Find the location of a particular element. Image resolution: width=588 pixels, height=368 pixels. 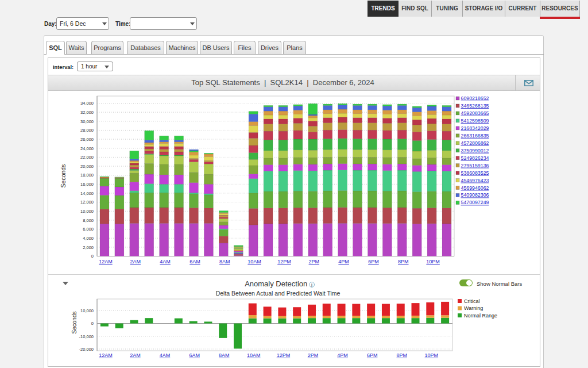

svg-text: 6,000 is located at coordinates (88, 229).